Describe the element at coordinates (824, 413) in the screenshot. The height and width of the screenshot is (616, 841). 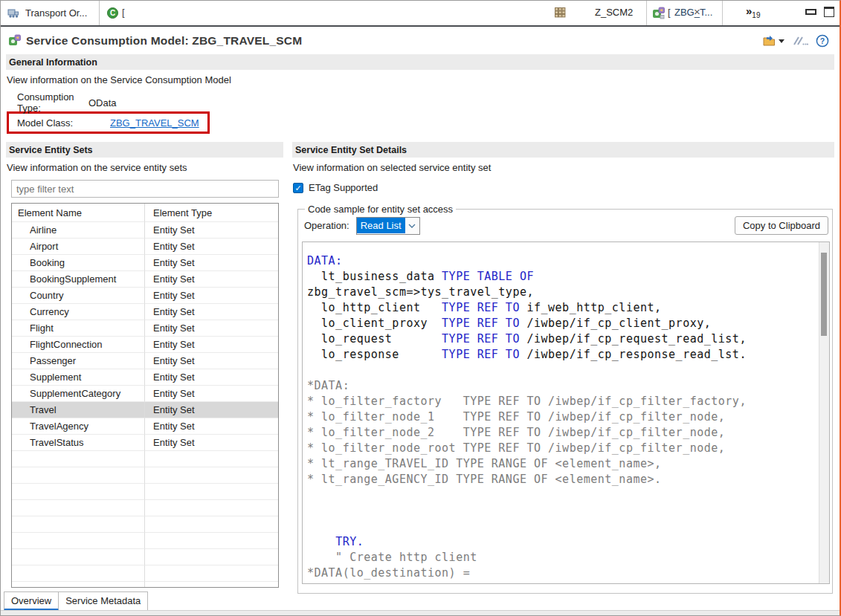
I see `vertical-scrollbar` at that location.